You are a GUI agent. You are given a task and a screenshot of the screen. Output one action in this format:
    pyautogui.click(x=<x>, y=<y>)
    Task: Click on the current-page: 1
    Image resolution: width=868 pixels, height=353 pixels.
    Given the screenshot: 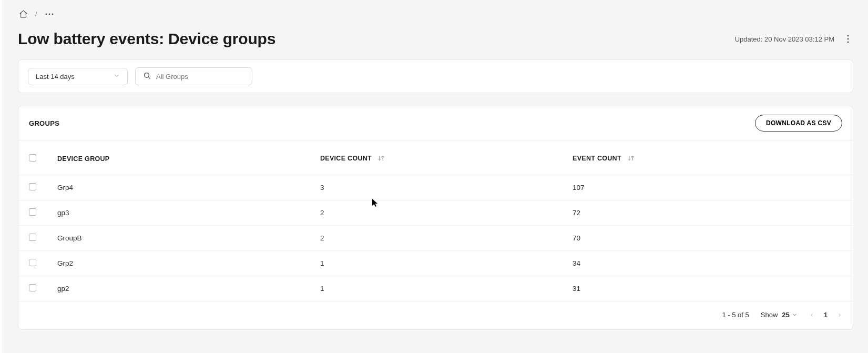 What is the action you would take?
    pyautogui.click(x=825, y=315)
    